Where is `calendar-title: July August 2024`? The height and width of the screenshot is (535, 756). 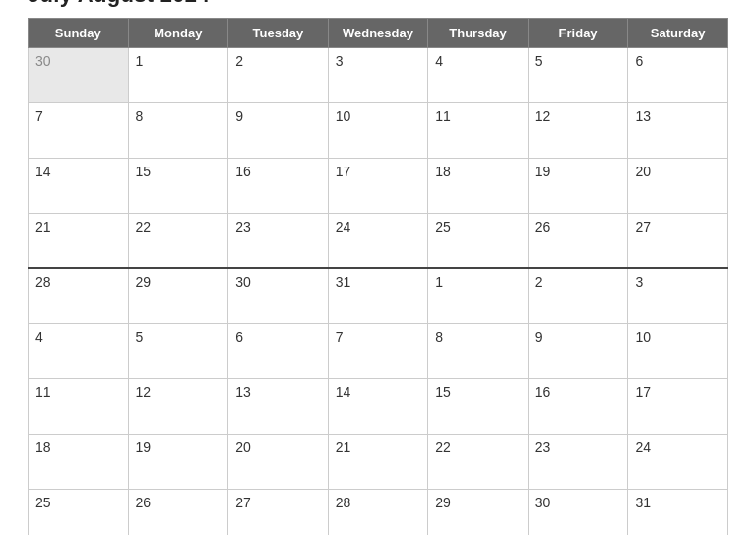
calendar-title: July August 2024 is located at coordinates (378, 4).